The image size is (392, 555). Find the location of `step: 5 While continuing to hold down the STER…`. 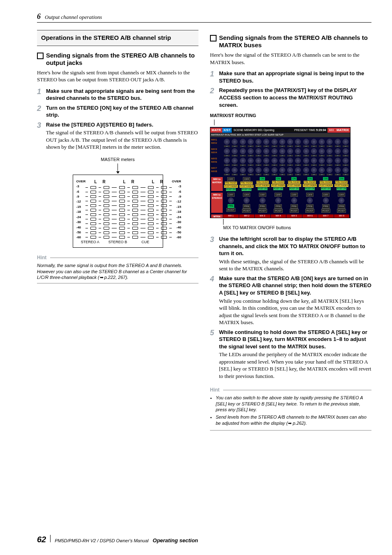

step: 5 While continuing to hold down the STER… is located at coordinates (291, 354).